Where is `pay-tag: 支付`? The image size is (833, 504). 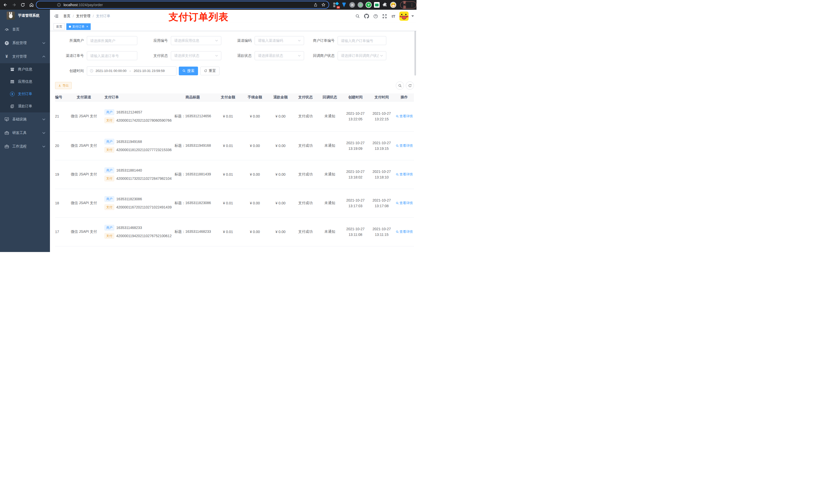 pay-tag: 支付 is located at coordinates (110, 120).